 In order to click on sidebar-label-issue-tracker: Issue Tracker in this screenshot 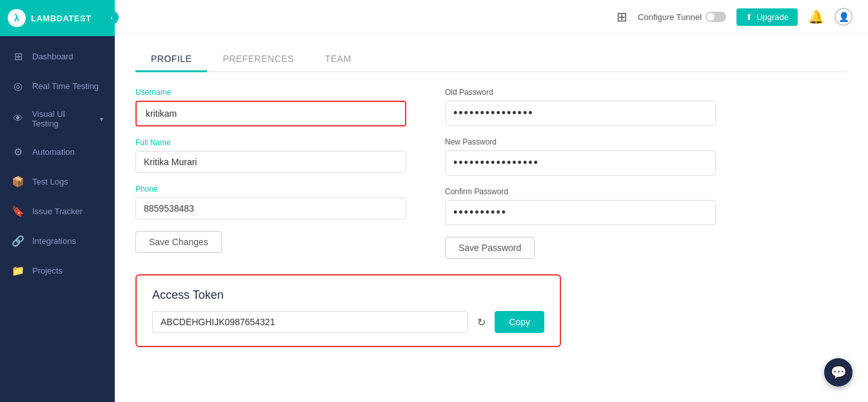, I will do `click(57, 212)`.